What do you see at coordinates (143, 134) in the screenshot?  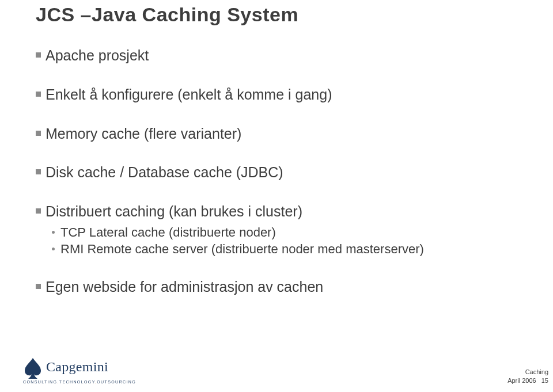 I see `bullet-text: Memory cache (flere varianter)` at bounding box center [143, 134].